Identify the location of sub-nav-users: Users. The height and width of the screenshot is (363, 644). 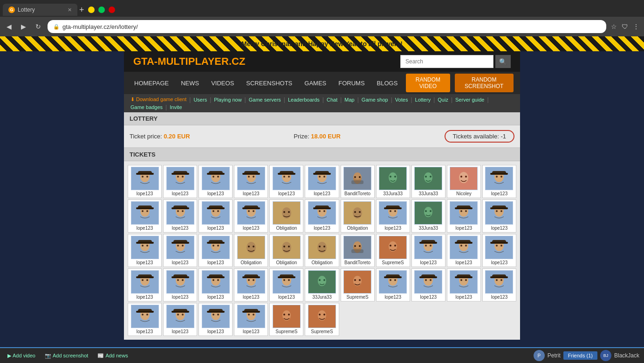
(200, 100).